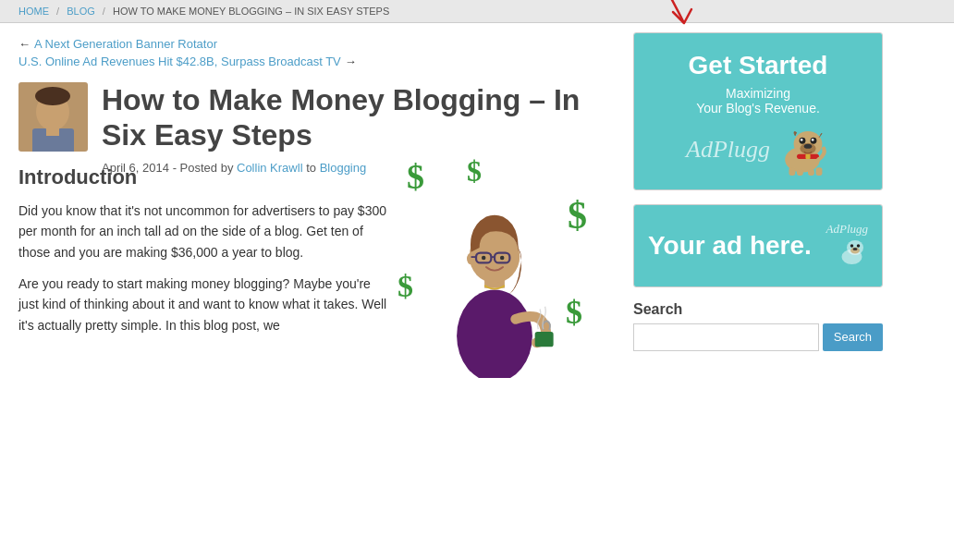 This screenshot has width=954, height=560. What do you see at coordinates (474, 172) in the screenshot?
I see `money-symbol-2: $` at bounding box center [474, 172].